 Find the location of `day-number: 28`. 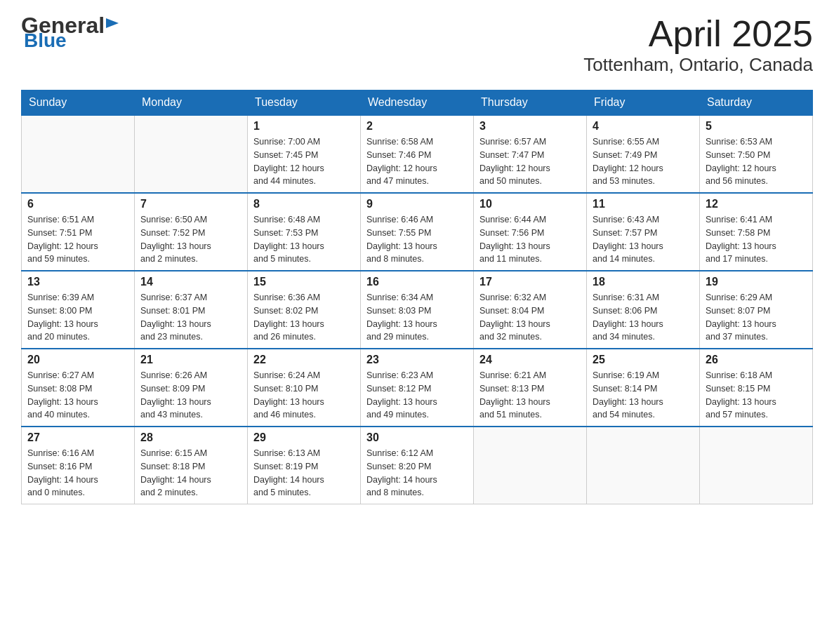

day-number: 28 is located at coordinates (191, 438).